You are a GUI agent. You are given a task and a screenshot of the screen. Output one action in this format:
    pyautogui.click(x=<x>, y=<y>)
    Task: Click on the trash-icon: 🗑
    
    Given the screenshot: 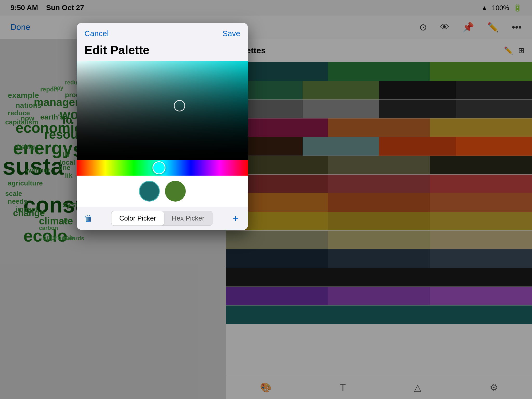 What is the action you would take?
    pyautogui.click(x=89, y=218)
    